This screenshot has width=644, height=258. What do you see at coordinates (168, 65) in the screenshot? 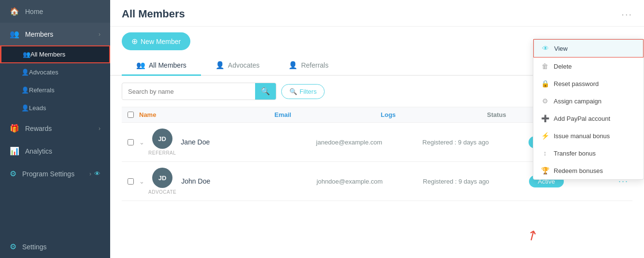
I see `tab-label: All Members` at bounding box center [168, 65].